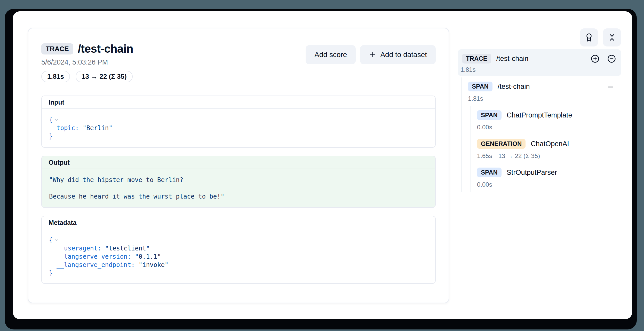 This screenshot has width=644, height=331. What do you see at coordinates (550, 144) in the screenshot?
I see `tree-item-name: ChatOpenAI` at bounding box center [550, 144].